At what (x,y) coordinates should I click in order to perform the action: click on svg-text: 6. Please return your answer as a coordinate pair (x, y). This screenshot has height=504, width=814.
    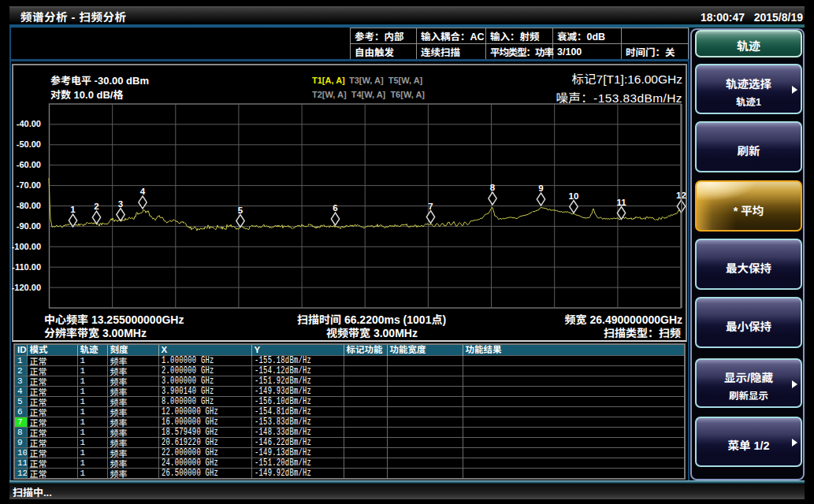
    Looking at the image, I should click on (335, 208).